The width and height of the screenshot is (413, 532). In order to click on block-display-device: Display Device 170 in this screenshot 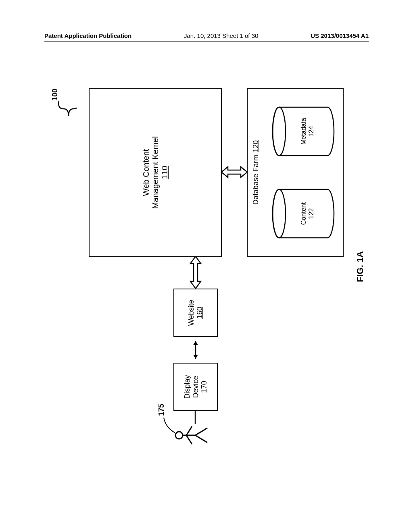, I will do `click(196, 387)`.